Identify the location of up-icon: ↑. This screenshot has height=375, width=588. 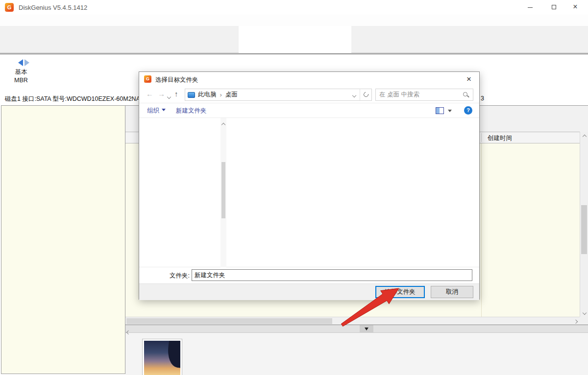
(176, 94).